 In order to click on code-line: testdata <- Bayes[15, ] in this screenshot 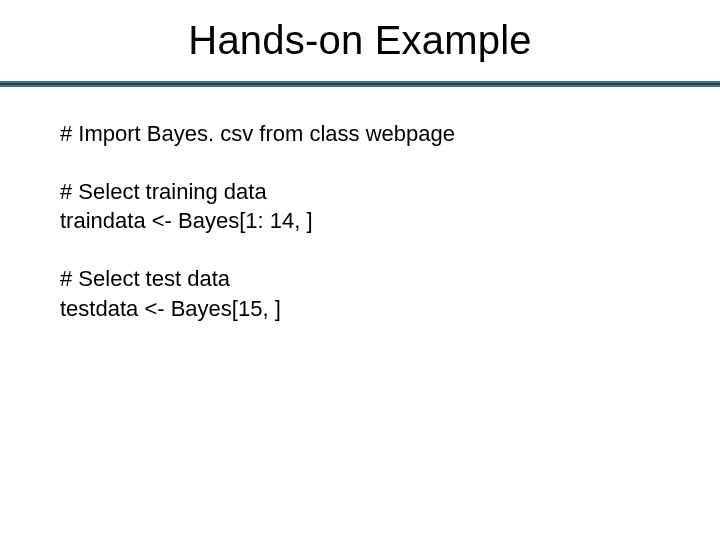, I will do `click(360, 309)`.